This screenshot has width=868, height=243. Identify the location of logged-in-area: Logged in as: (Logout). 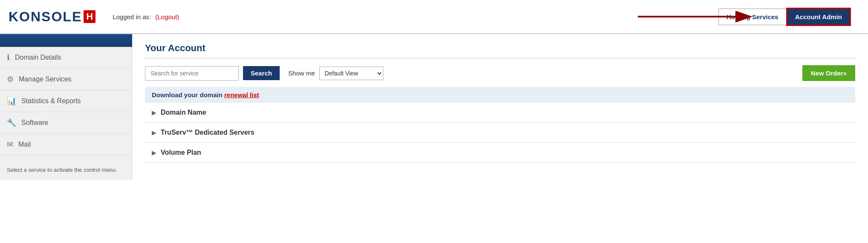
(146, 17).